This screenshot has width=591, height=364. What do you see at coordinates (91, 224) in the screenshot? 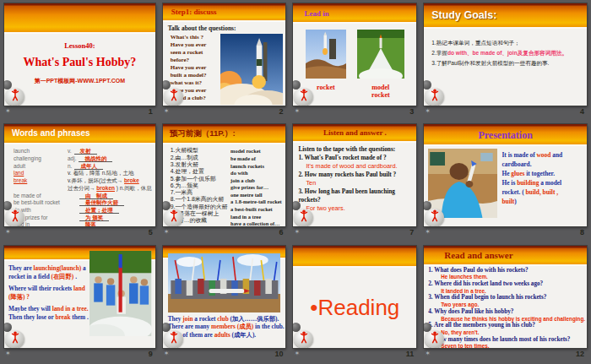
I see `text-segment: 降落` at bounding box center [91, 224].